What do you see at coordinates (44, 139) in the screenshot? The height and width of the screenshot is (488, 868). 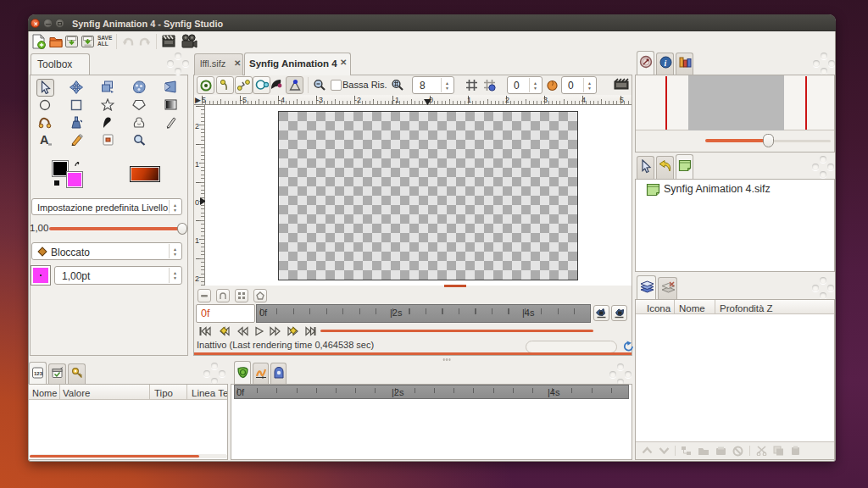 I see `svg-text: A` at bounding box center [44, 139].